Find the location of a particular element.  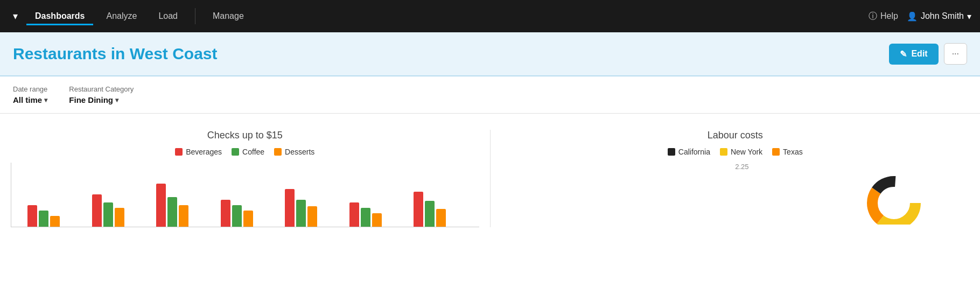

nav-right-section: ⓘ Help 👤 John Smith ▾ is located at coordinates (920, 16).